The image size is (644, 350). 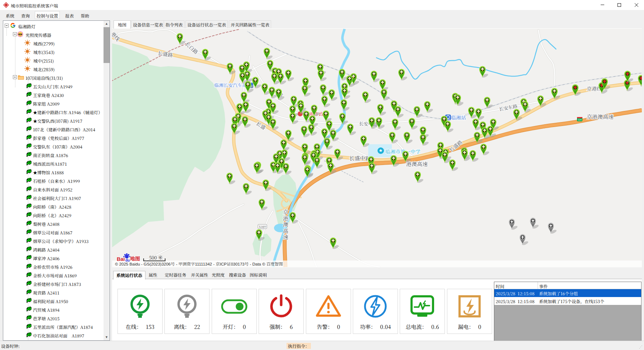 I want to click on svg-text: 长盛中路, so click(x=360, y=158).